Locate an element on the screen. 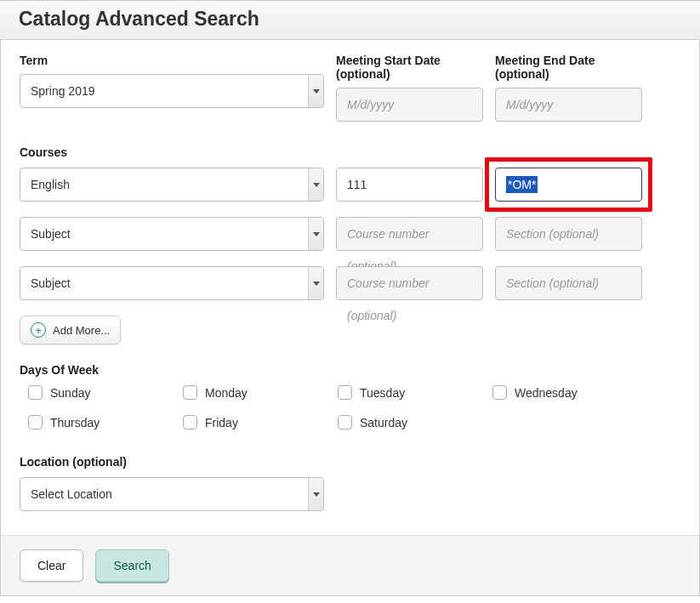 The height and width of the screenshot is (603, 700). day-checkbox-sunday: Sunday is located at coordinates (97, 393).